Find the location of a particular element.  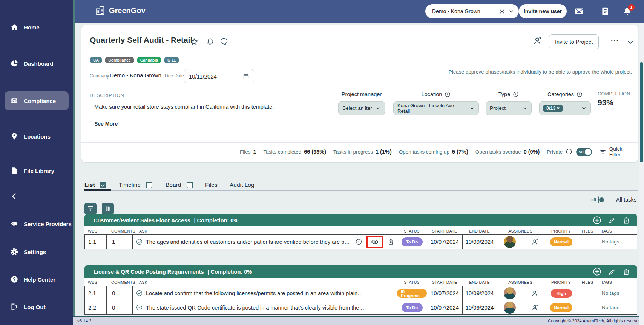

chevron-down-icon is located at coordinates (511, 11).